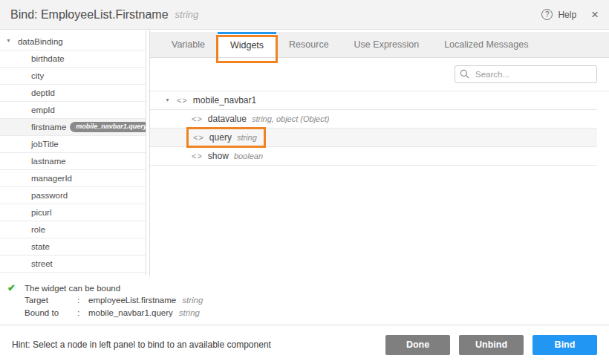 The width and height of the screenshot is (609, 364). What do you see at coordinates (49, 161) in the screenshot?
I see `sidebar-item-label: lastname` at bounding box center [49, 161].